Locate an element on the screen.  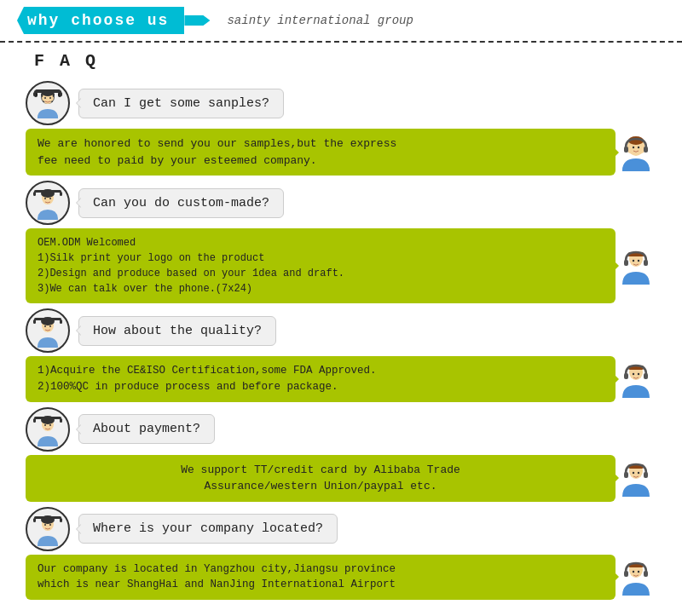
header-title-right is located at coordinates (197, 20).